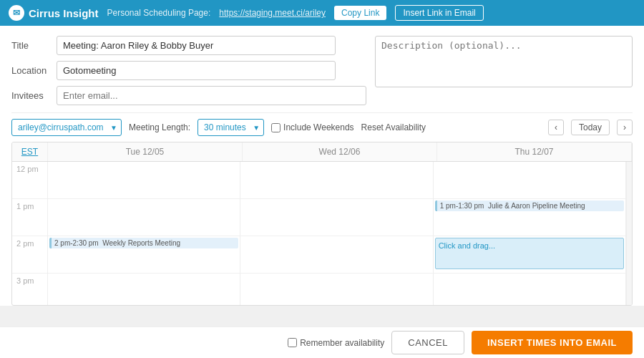  What do you see at coordinates (313, 127) in the screenshot?
I see `include-weekends-label: Include Weekends` at bounding box center [313, 127].